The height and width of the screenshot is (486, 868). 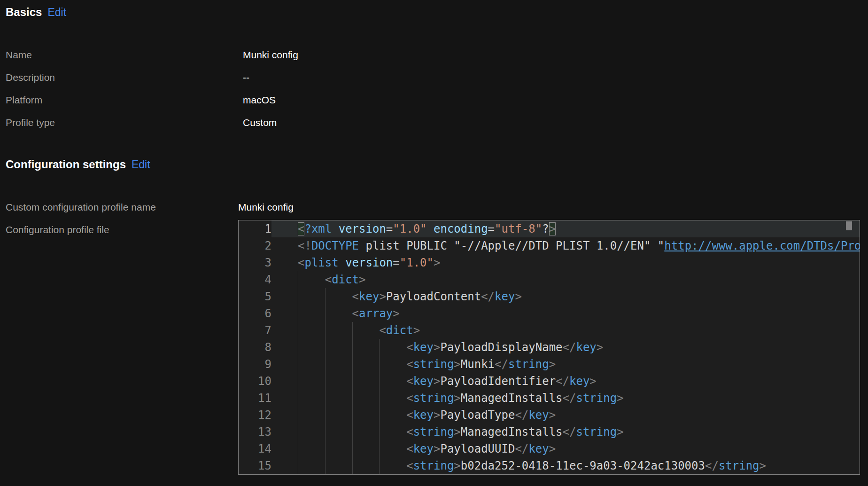 I want to click on code-line: <string>b02da252-0418-11ec-9a03-0242ac13…, so click(x=579, y=466).